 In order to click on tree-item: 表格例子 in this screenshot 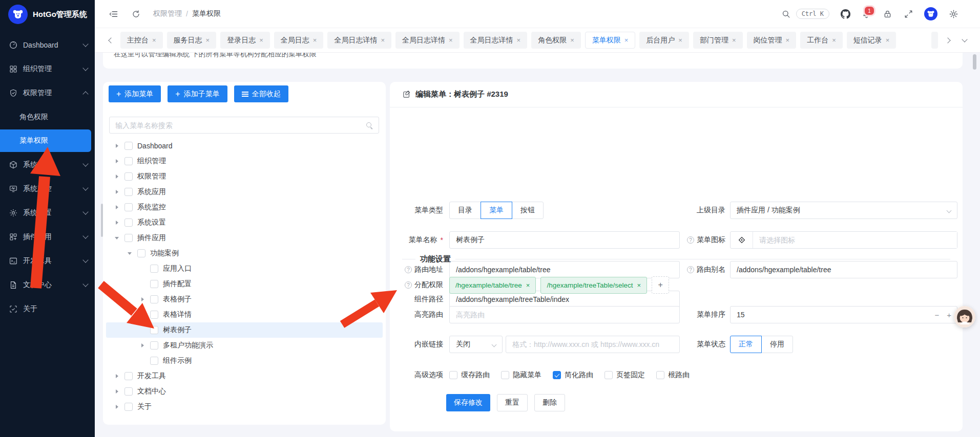, I will do `click(244, 299)`.